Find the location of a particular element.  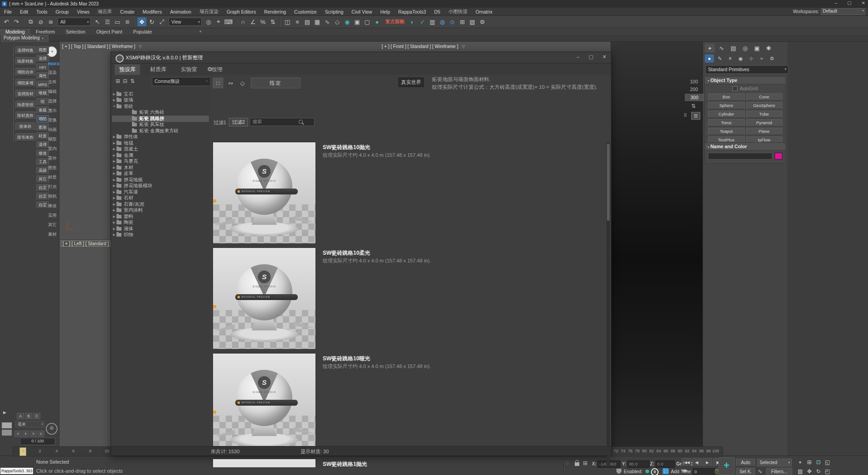

tree-sort-icon: ⇅ is located at coordinates (132, 81).